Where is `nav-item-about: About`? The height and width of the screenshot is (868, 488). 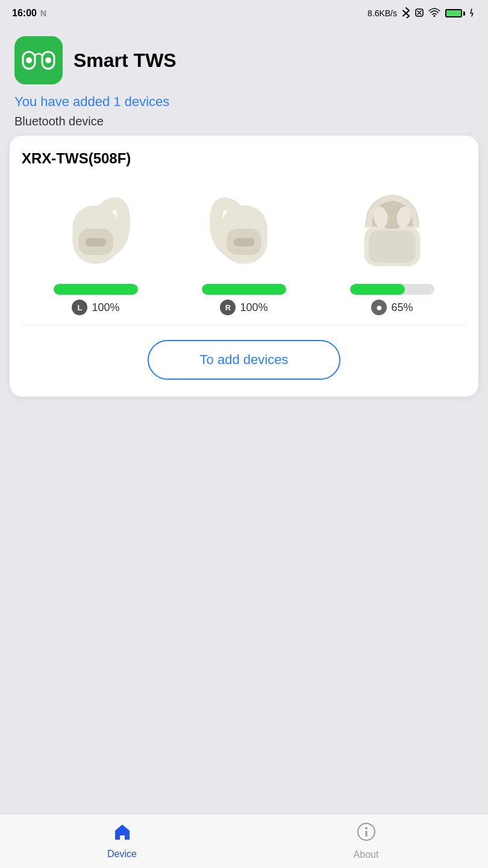
nav-item-about: About is located at coordinates (366, 841).